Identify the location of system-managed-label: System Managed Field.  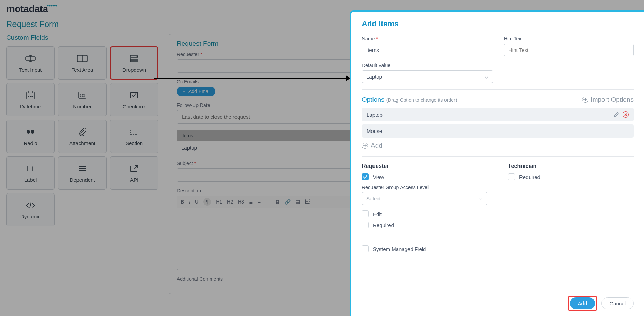
(399, 249).